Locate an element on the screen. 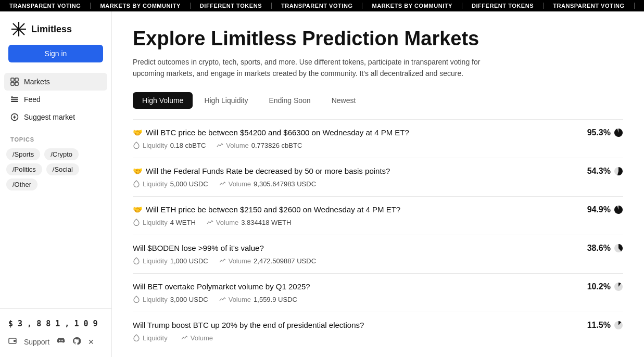  percent-value: 10.2% is located at coordinates (599, 287).